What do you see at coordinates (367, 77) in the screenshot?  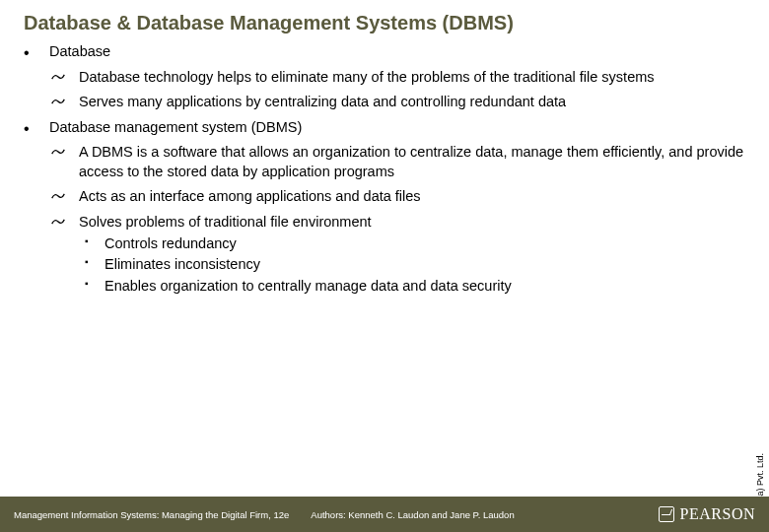 I see `sub-bullet-text: Database technology helps to eliminate m…` at bounding box center [367, 77].